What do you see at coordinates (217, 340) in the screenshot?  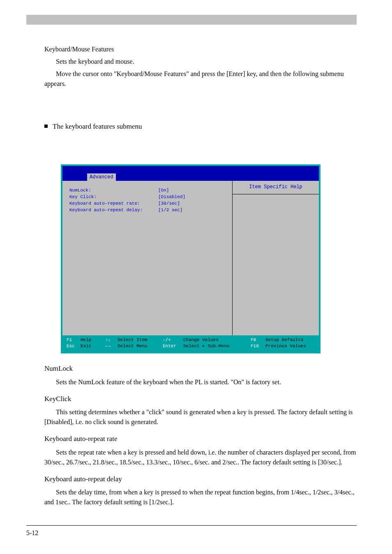 I see `key-label: Change Values` at bounding box center [217, 340].